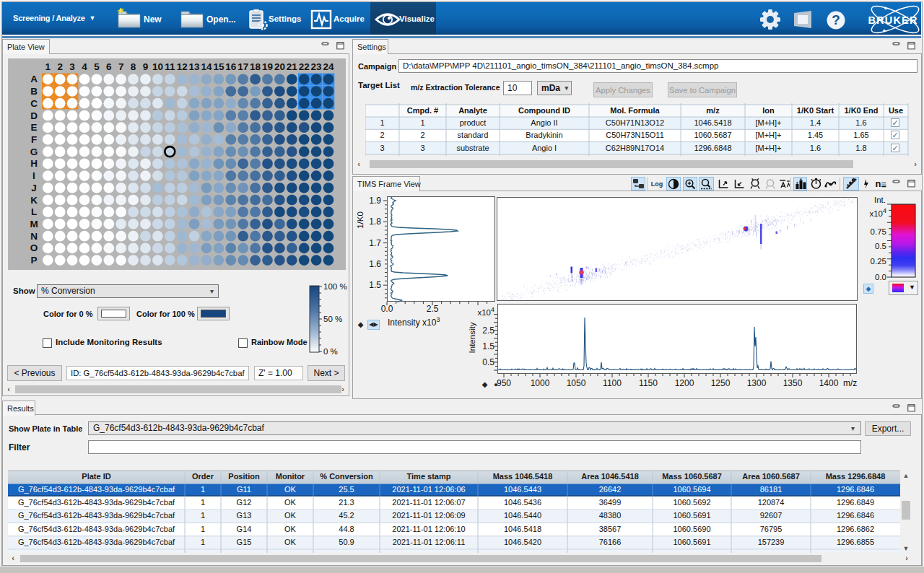 This screenshot has width=924, height=573. Describe the element at coordinates (328, 66) in the screenshot. I see `svg-text: 24` at that location.